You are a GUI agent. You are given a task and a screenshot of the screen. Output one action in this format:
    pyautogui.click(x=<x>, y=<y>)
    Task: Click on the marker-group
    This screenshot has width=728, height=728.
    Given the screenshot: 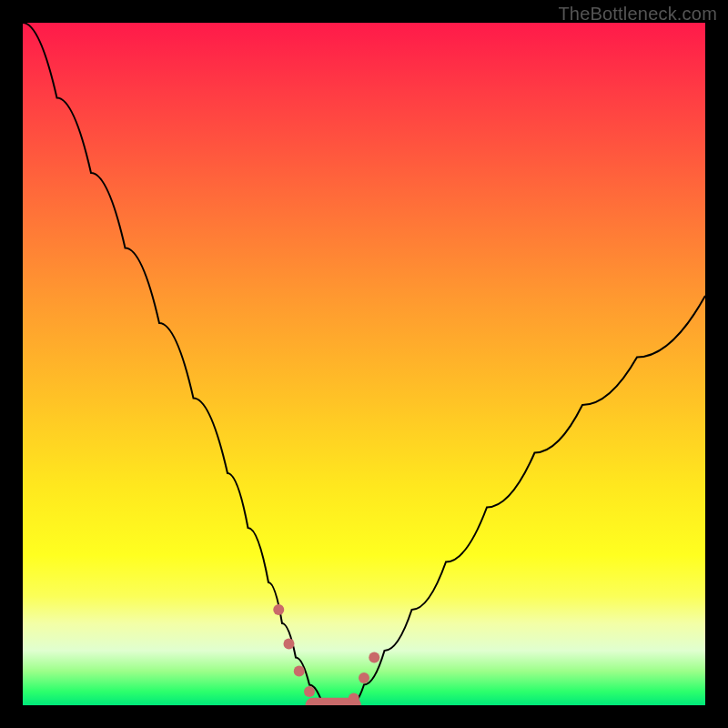 What is the action you would take?
    pyautogui.click(x=326, y=655)
    